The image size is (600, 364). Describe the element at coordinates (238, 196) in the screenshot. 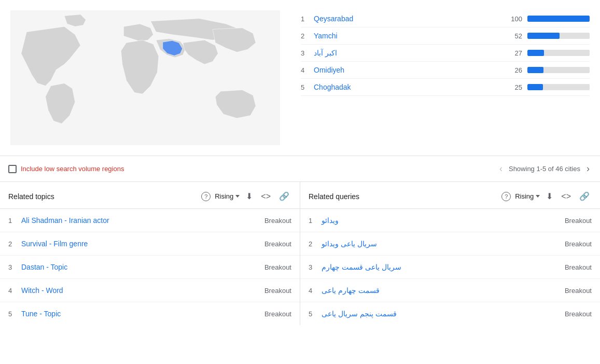

I see `related-topics-chevron-icon` at that location.